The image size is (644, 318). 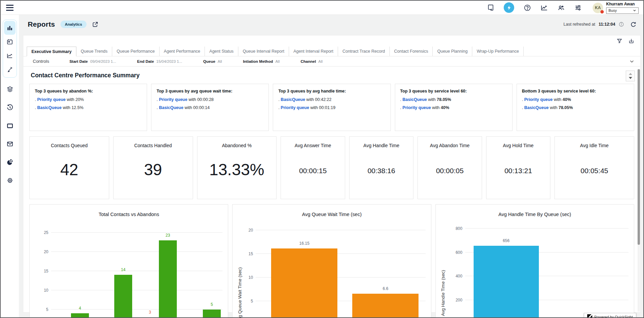 What do you see at coordinates (544, 8) in the screenshot?
I see `metrics-icon` at bounding box center [544, 8].